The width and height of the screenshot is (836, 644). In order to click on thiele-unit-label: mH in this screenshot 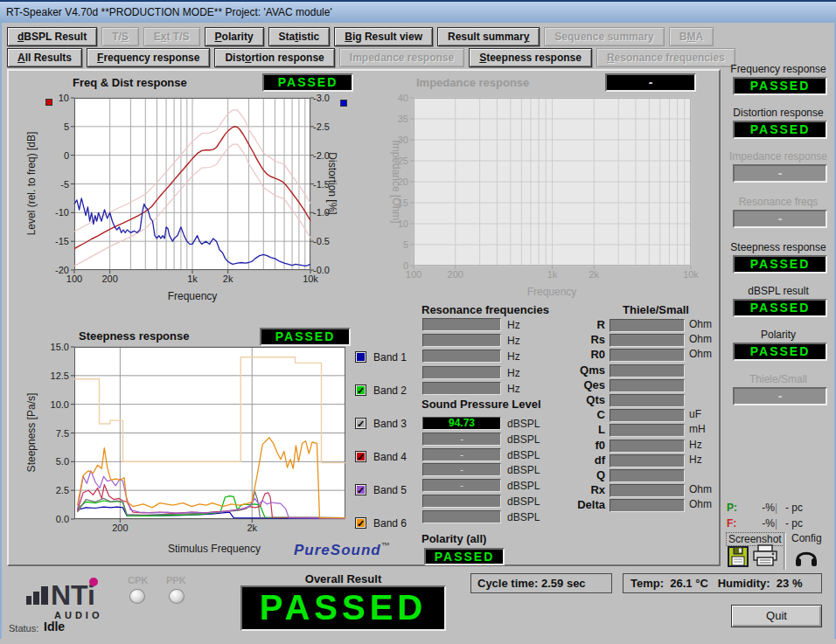, I will do `click(698, 429)`.